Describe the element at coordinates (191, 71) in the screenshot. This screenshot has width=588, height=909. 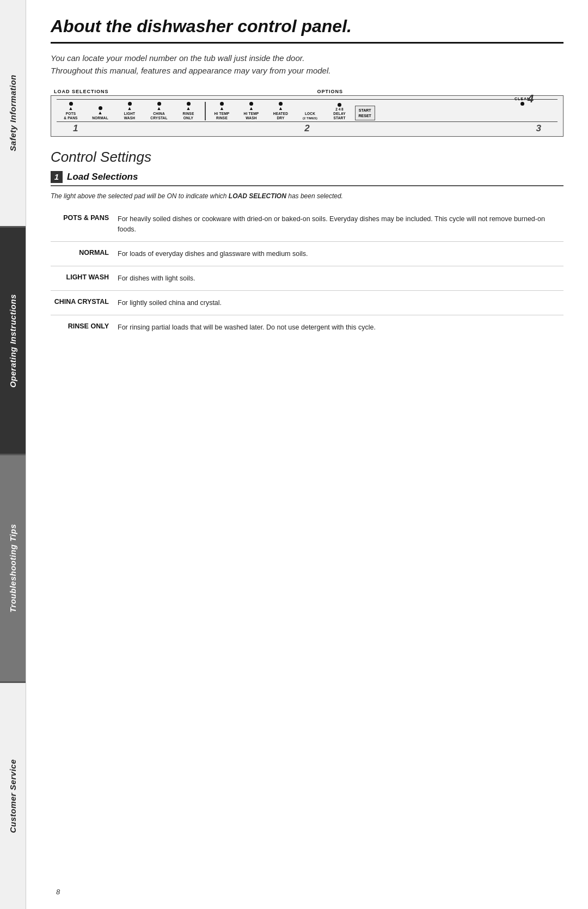
I see `subtitle-line2: Throughout this manual, features and app…` at that location.